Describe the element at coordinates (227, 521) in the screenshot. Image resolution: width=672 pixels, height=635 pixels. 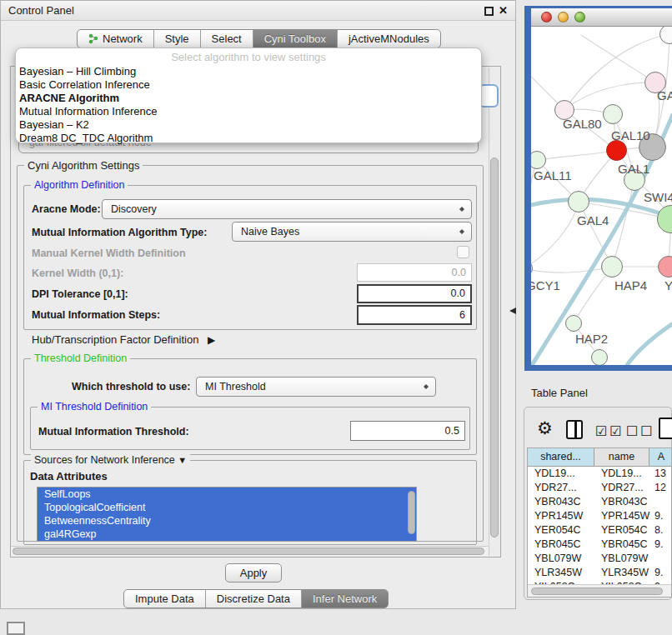
I see `list-item-betweennesscentrality: BetweennessCentrality` at that location.